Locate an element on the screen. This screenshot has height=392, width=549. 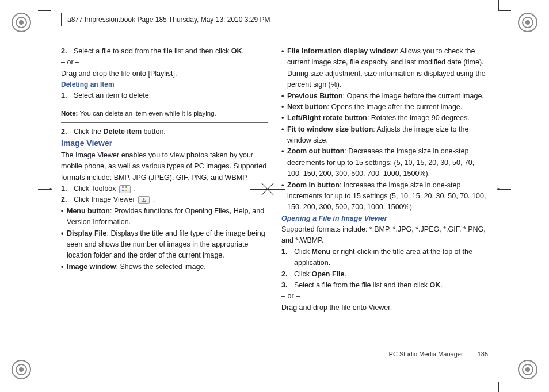
bullet-item: •Menu button: Provides functions for Ope… is located at coordinates (165, 217).